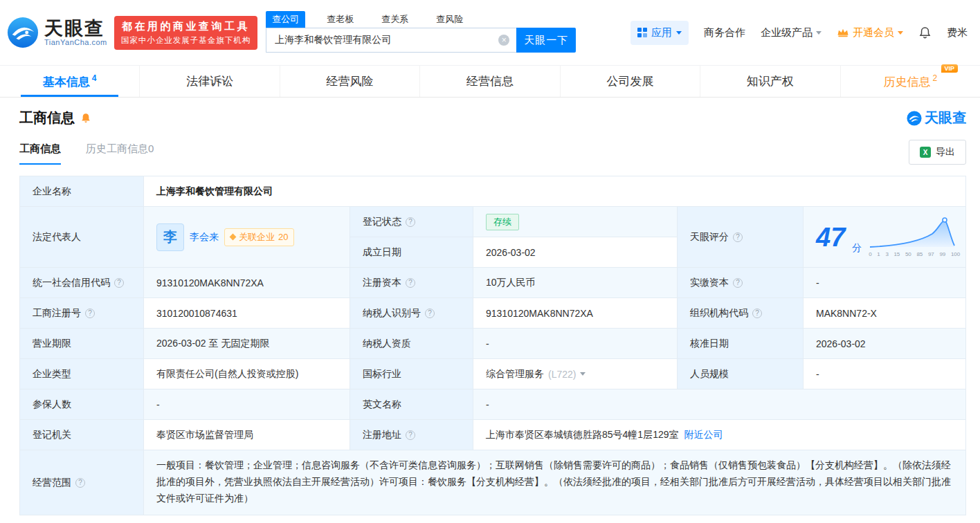 The image size is (980, 523). I want to click on reg-status-value: 存续, so click(576, 222).